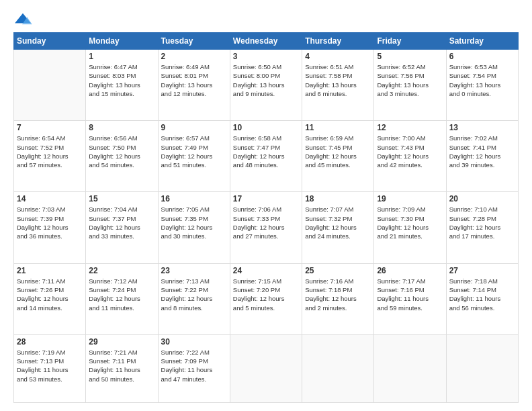 The image size is (532, 411). I want to click on calendar-cell: 13Sunrise: 7:02 AMSunset: 7:41 PMDayligh…, so click(482, 156).